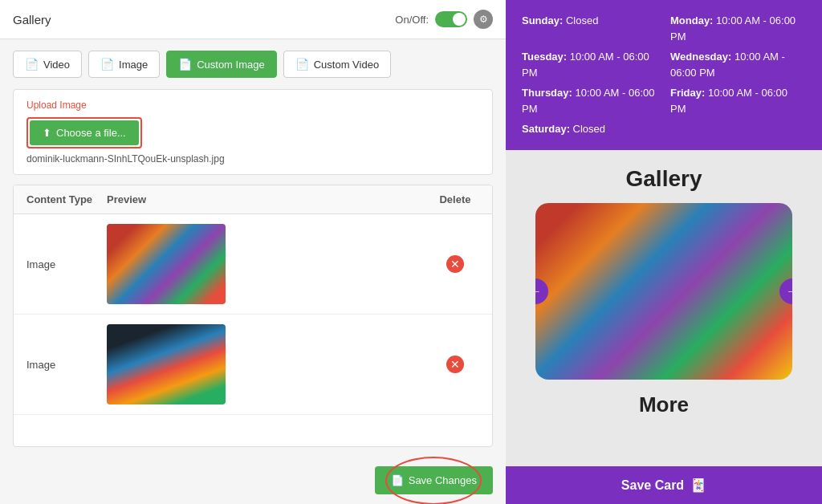 The height and width of the screenshot is (504, 822). I want to click on row1-delete-button: ✕, so click(455, 264).